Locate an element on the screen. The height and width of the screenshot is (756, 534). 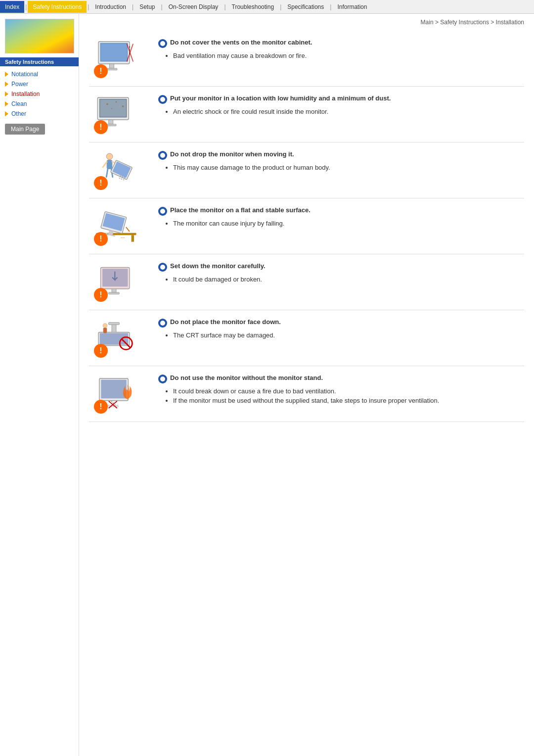
nav-specifications: Specifications is located at coordinates (306, 7).